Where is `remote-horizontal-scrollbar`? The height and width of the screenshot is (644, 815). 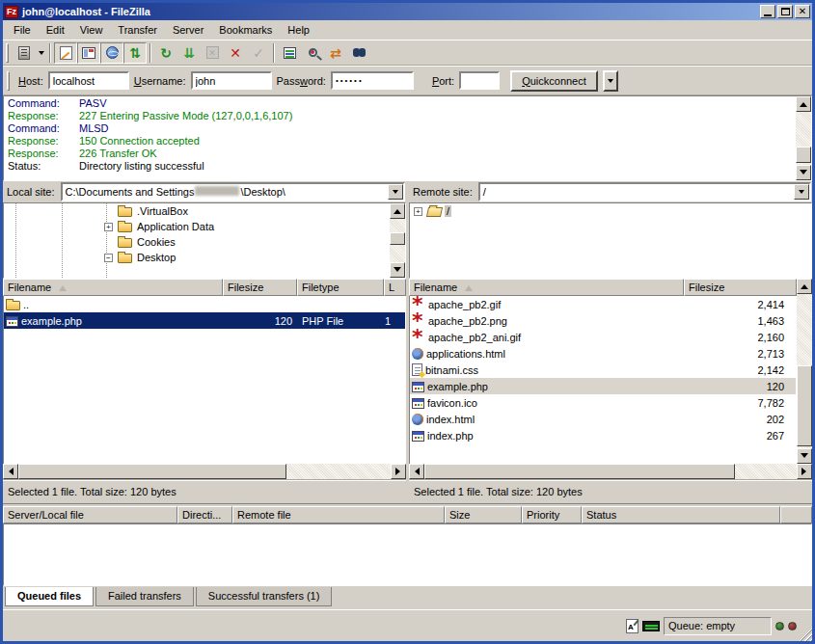
remote-horizontal-scrollbar is located at coordinates (611, 471).